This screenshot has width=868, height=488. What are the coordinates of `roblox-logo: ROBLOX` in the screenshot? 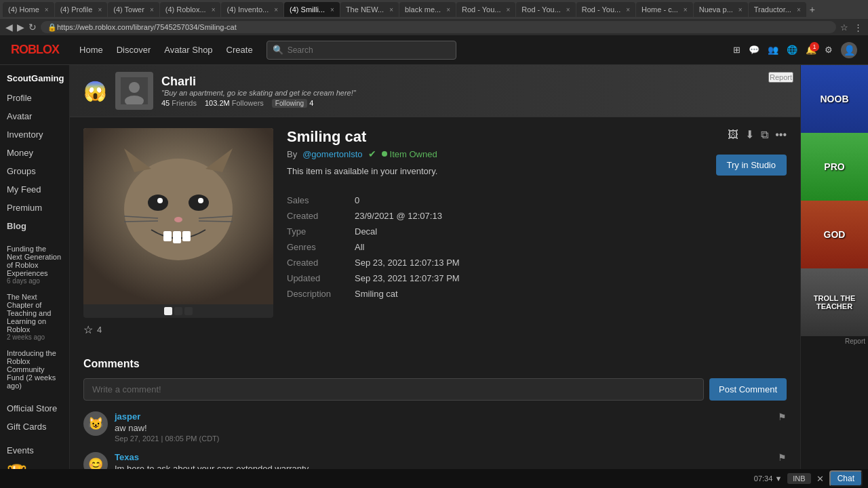 It's located at (35, 50).